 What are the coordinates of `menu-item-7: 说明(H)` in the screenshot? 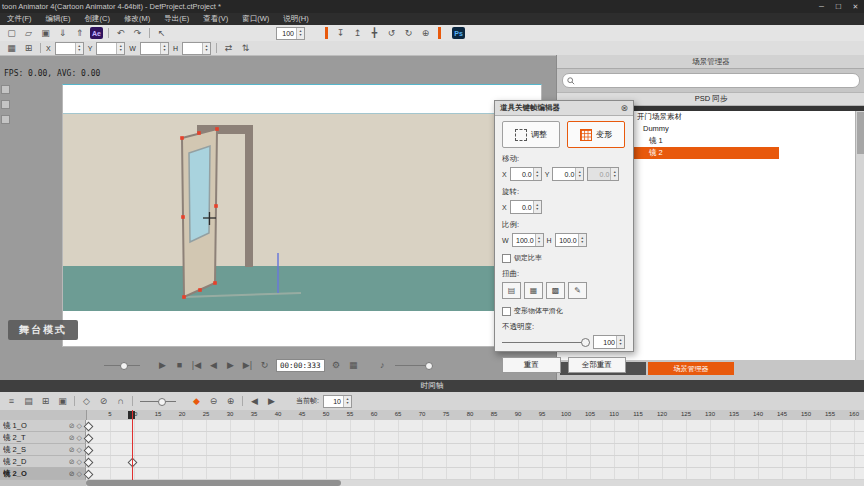 It's located at (296, 19).